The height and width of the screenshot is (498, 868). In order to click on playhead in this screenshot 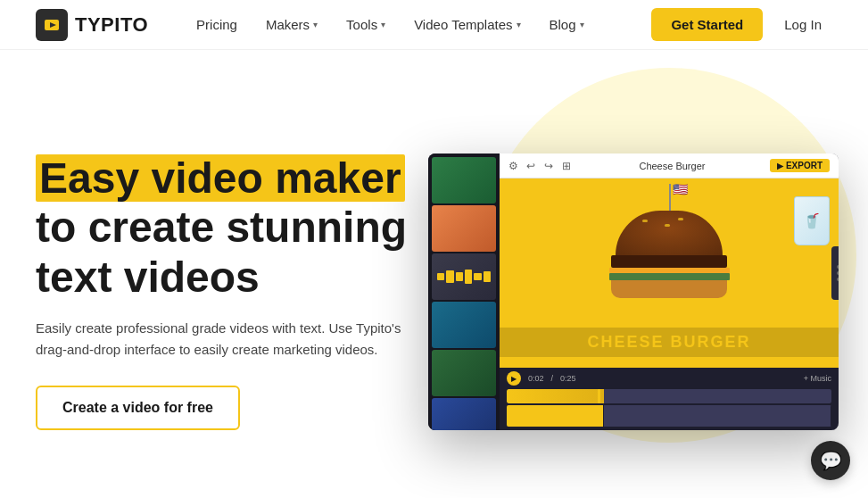, I will do `click(599, 396)`.